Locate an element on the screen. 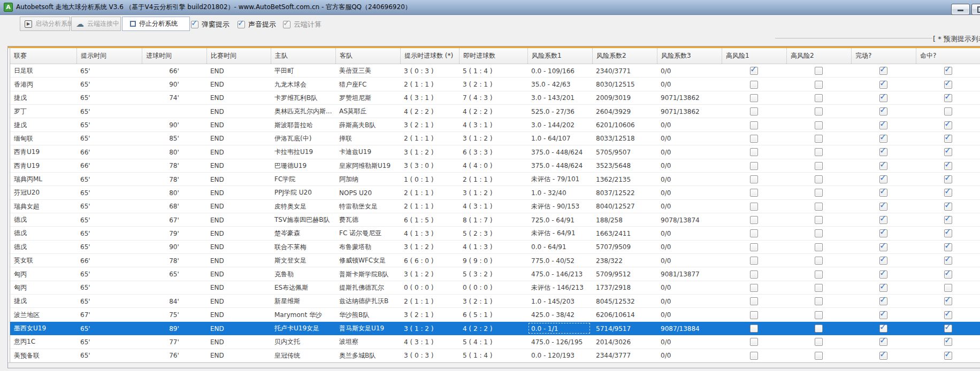 This screenshot has width=980, height=371. column-header-risk3: 风险系数3 is located at coordinates (689, 56).